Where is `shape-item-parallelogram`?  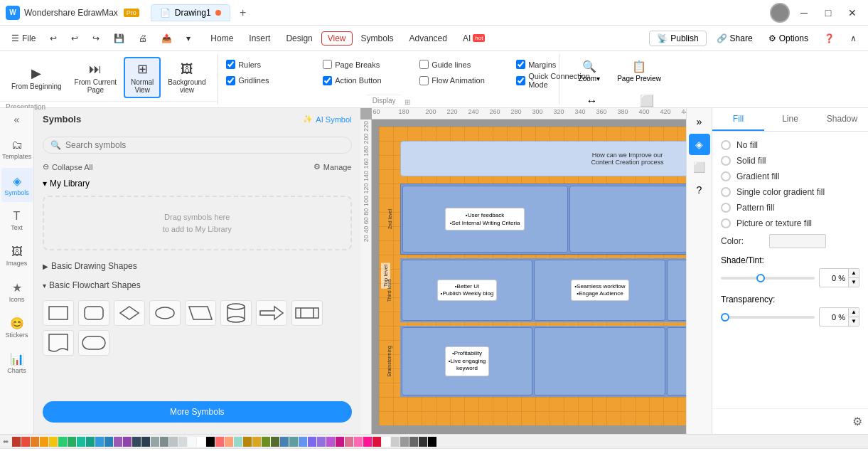 shape-item-parallelogram is located at coordinates (200, 313).